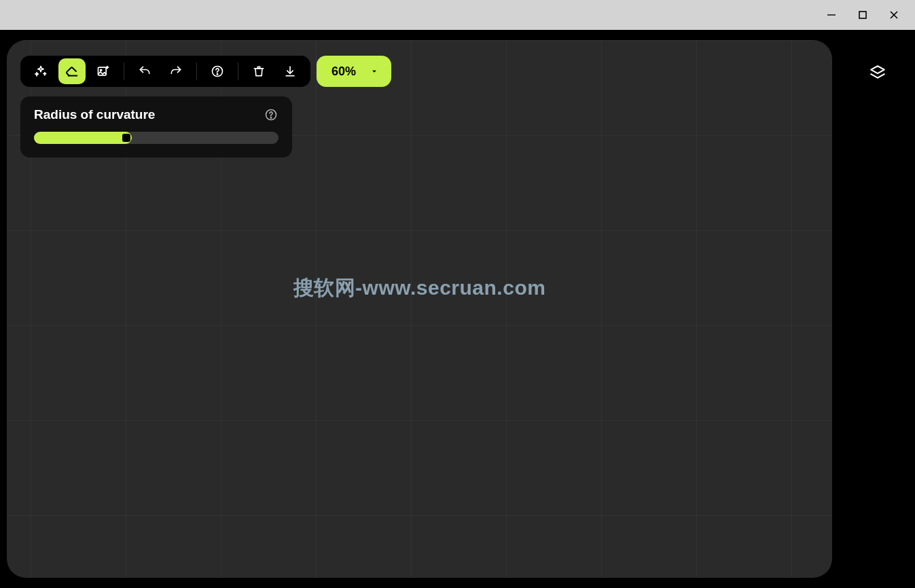 This screenshot has width=915, height=588. What do you see at coordinates (156, 127) in the screenshot?
I see `radius-panel: Radius of curvature` at bounding box center [156, 127].